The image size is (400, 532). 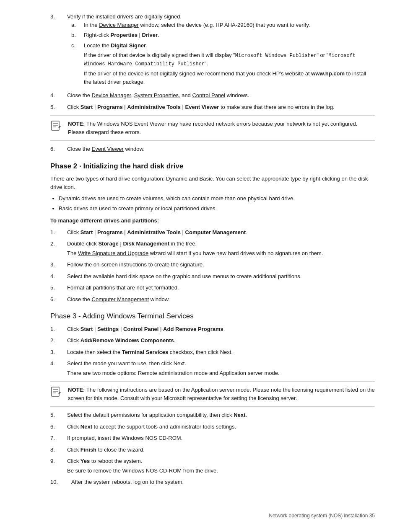 I want to click on footer-text: Network operating system (NOS) installat…, so click(x=322, y=516).